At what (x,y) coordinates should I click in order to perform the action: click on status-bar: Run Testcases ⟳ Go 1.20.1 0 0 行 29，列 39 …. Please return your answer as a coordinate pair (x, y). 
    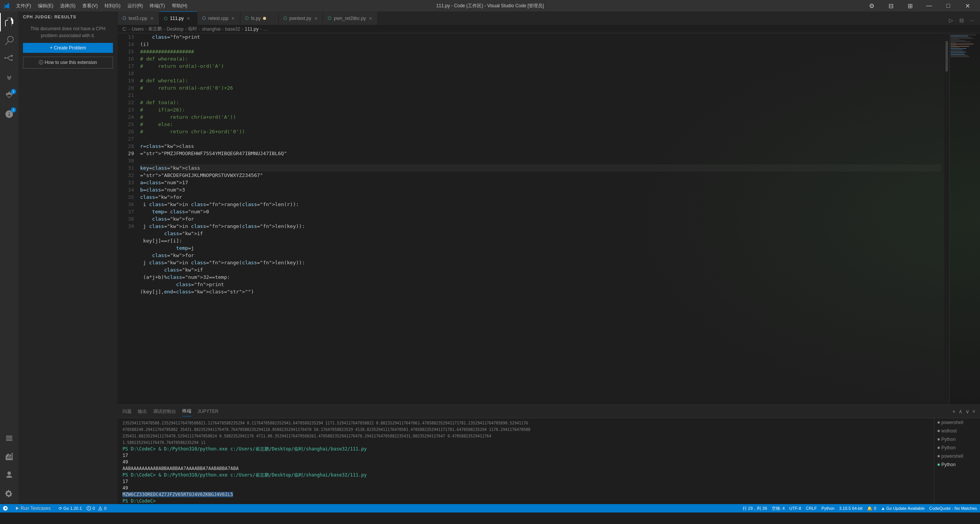
    Looking at the image, I should click on (490, 508).